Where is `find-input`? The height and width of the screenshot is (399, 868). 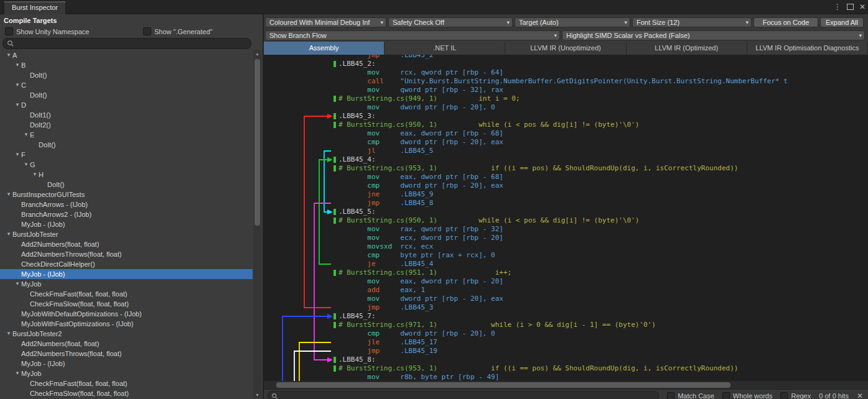 find-input is located at coordinates (463, 395).